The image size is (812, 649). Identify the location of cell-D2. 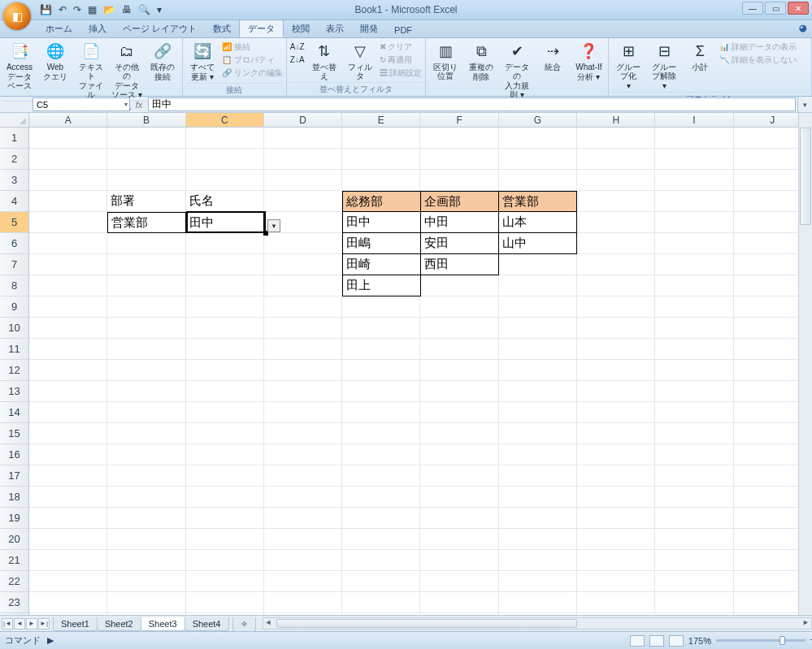
(303, 159).